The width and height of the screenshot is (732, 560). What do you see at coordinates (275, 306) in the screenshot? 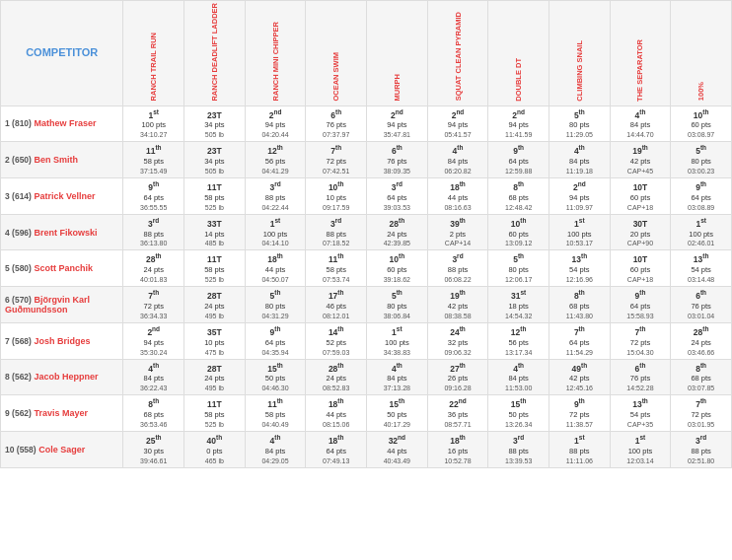
I see `cell-r5-c2: 5th80 pts04:31.29` at bounding box center [275, 306].